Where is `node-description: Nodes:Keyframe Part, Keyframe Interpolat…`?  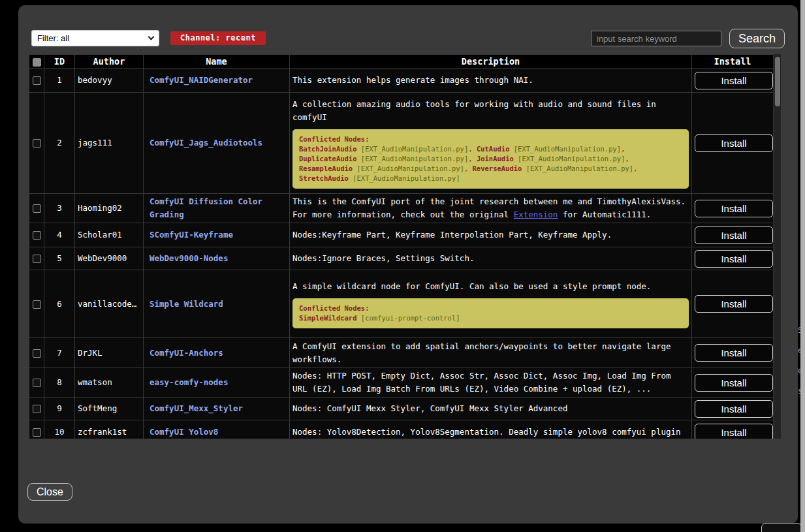 node-description: Nodes:Keyframe Part, Keyframe Interpolat… is located at coordinates (491, 235).